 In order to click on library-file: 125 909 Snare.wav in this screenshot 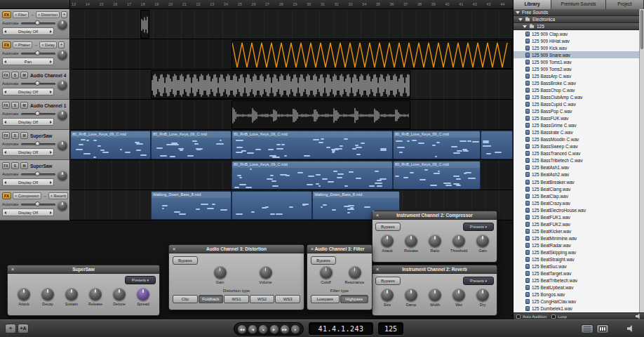, I will do `click(577, 55)`.